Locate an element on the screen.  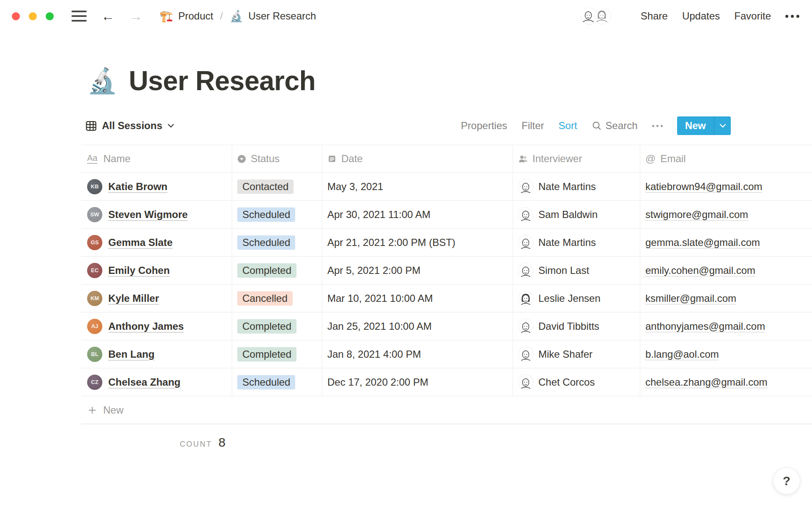
session-date: Mar 10, 2021 10:00 AM is located at coordinates (380, 298).